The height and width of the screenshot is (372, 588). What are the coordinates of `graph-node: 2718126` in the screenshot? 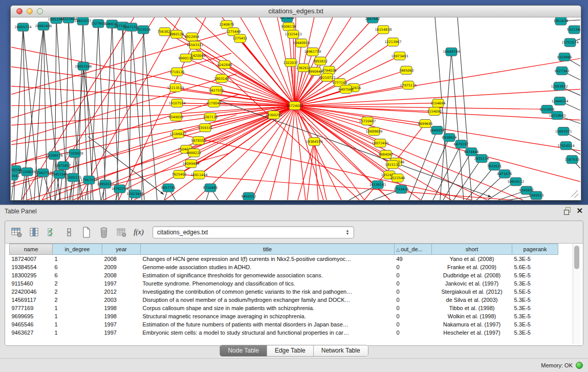 It's located at (177, 72).